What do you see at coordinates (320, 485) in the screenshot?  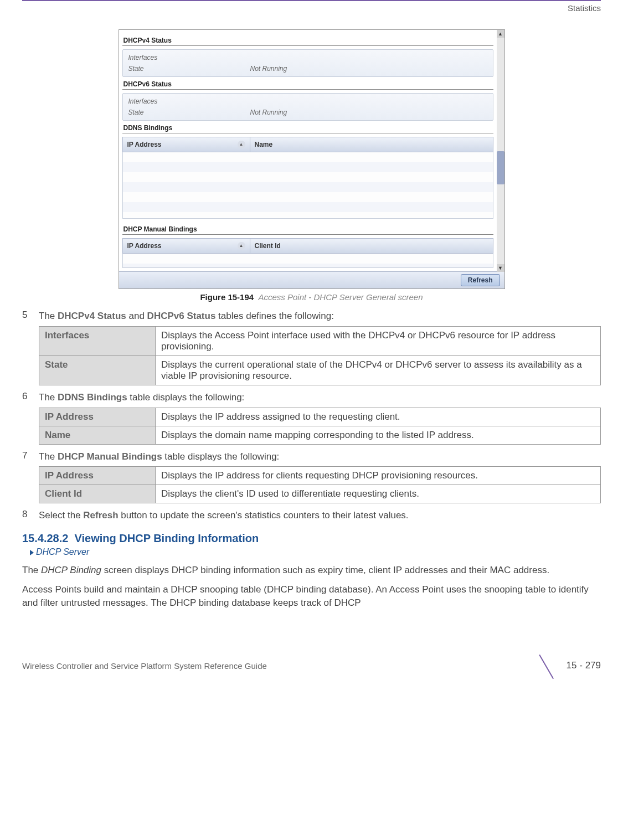 I see `definition-table-manual: IP AddressDisplays the IP address for cl…` at bounding box center [320, 485].